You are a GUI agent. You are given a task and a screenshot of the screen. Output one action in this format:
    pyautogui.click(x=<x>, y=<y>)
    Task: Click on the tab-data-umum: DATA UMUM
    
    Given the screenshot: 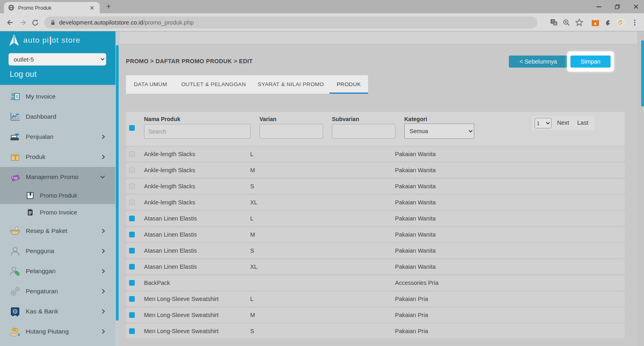 What is the action you would take?
    pyautogui.click(x=150, y=84)
    